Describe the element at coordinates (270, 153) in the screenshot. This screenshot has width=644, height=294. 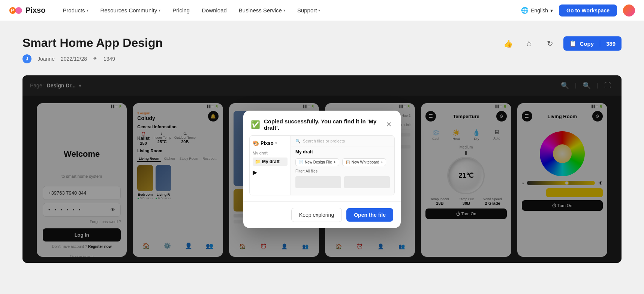
I see `modal-draft-section-label: My draft` at that location.